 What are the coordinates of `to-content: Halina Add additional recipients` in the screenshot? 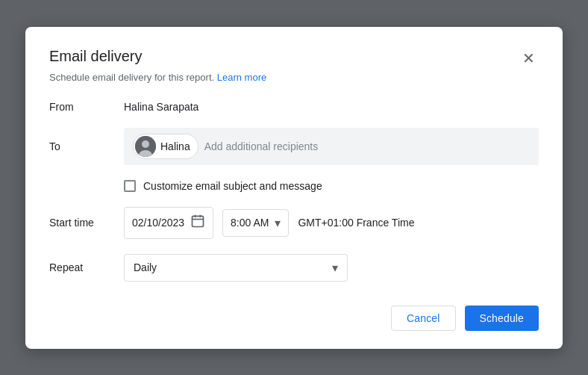 It's located at (331, 146).